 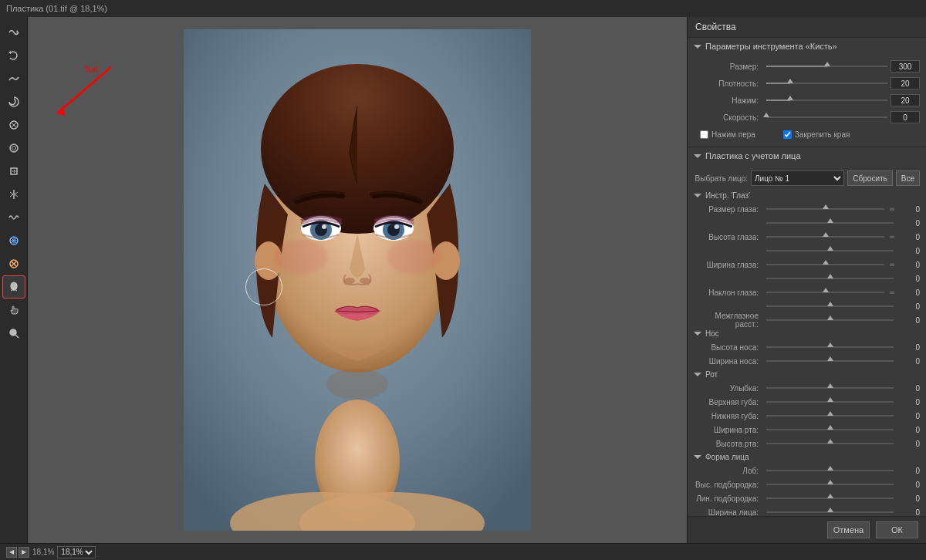 What do you see at coordinates (830, 347) in the screenshot?
I see `nose-height-slider` at bounding box center [830, 347].